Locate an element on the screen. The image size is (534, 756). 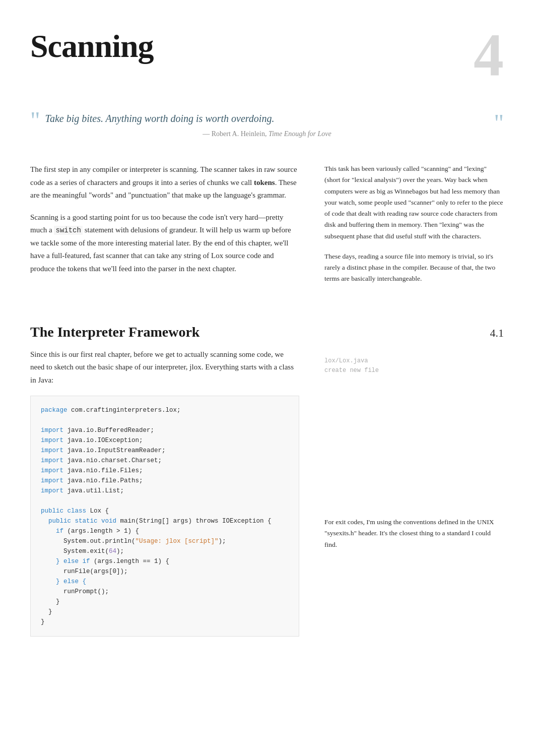
main-right-column: This task has been variously called "sca… is located at coordinates (414, 229).